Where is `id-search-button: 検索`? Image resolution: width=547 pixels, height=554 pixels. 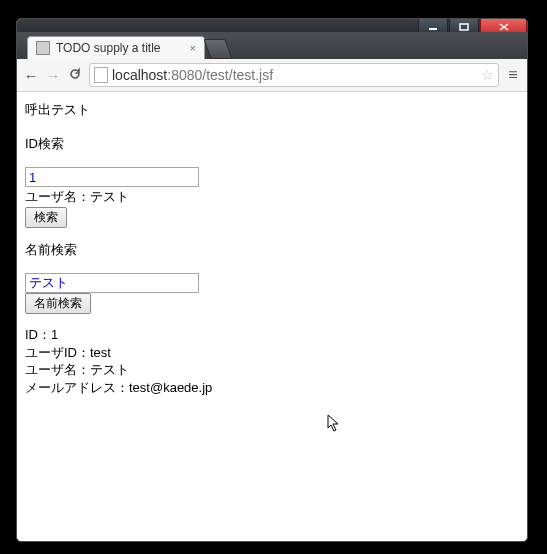
id-search-button: 検索 is located at coordinates (46, 218).